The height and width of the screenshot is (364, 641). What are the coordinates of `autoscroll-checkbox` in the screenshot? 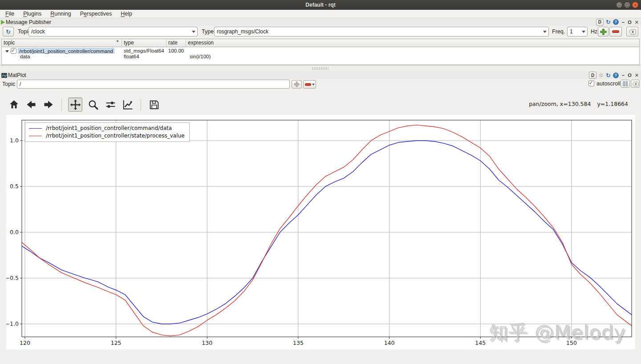 It's located at (591, 84).